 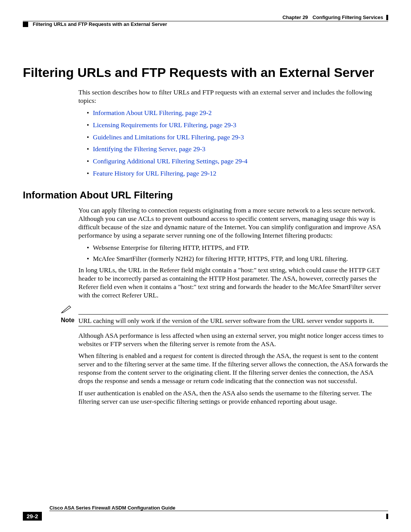 What do you see at coordinates (233, 369) in the screenshot?
I see `section-body-continued: Although ASA performance is less affecte…` at bounding box center [233, 369].